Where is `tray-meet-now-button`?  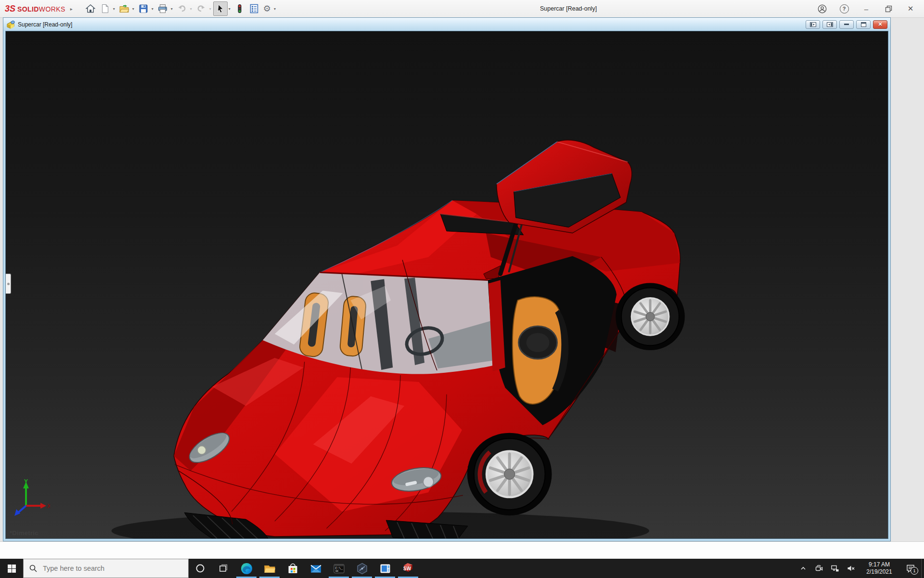
tray-meet-now-button is located at coordinates (819, 568).